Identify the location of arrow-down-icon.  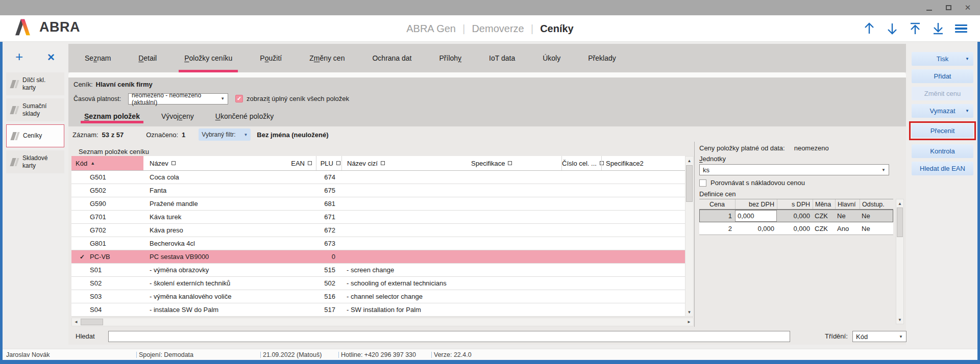
(892, 29).